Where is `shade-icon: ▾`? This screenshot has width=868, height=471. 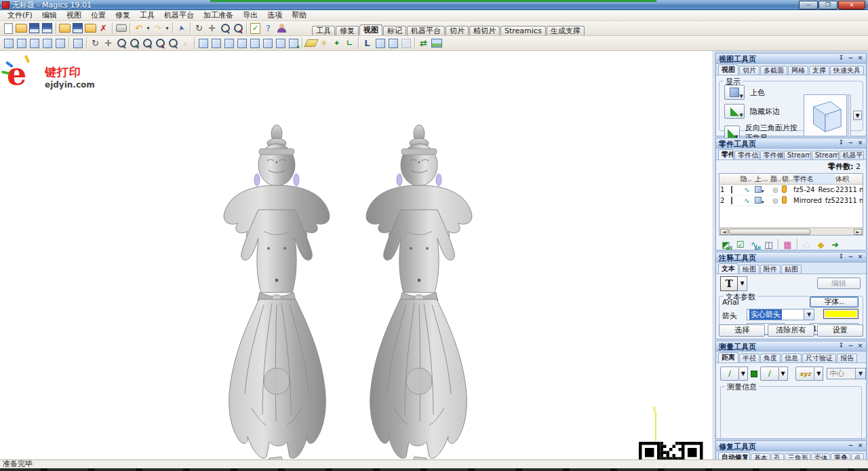
shade-icon: ▾ is located at coordinates (762, 201).